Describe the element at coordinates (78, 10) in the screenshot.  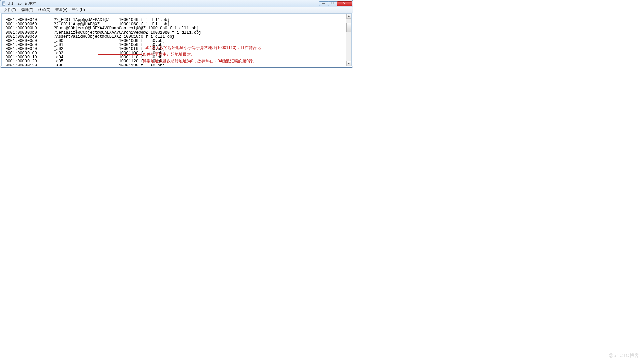
I see `menu-help: 帮助(H)` at that location.